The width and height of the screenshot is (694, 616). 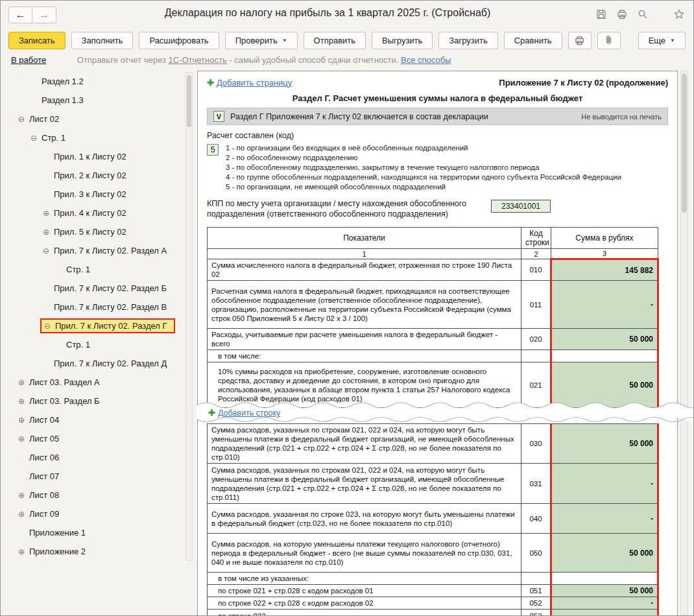 What do you see at coordinates (433, 340) in the screenshot?
I see `table-row: Расходы, учитываемые при расчете уменьше…` at bounding box center [433, 340].